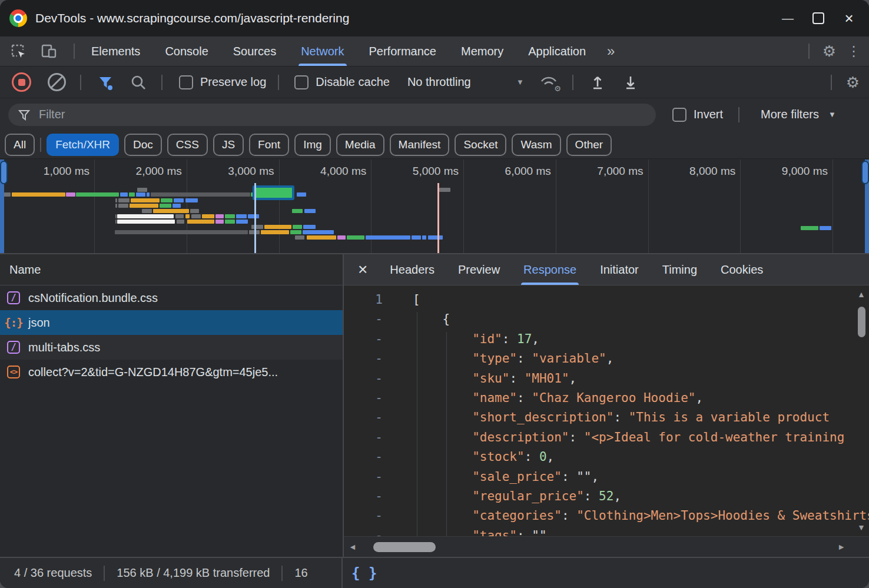 The image size is (869, 588). What do you see at coordinates (438, 218) in the screenshot?
I see `load-line` at bounding box center [438, 218].